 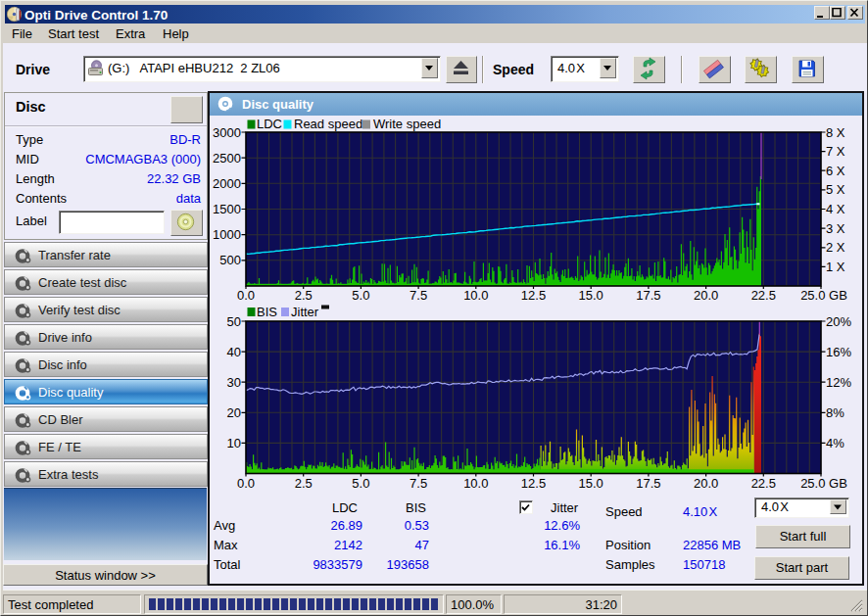 What do you see at coordinates (227, 159) in the screenshot?
I see `svg-text: 2500` at bounding box center [227, 159].